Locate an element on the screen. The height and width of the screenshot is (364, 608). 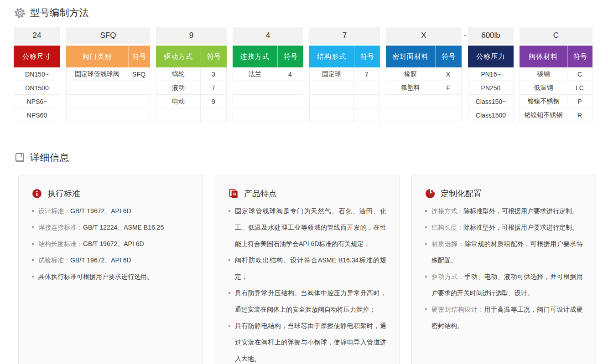
card-item-text: GB/T 12224、ASME B16.25 is located at coordinates (123, 227).